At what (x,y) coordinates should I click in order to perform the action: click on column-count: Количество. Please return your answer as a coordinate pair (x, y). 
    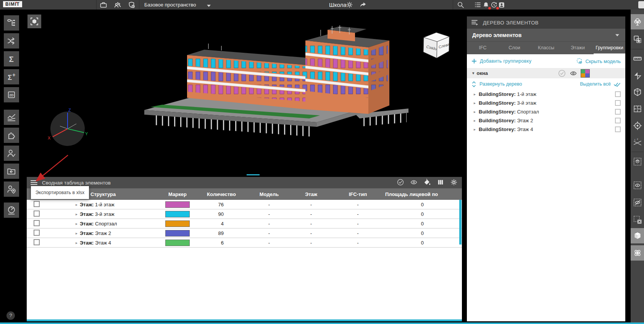
    Looking at the image, I should click on (221, 194).